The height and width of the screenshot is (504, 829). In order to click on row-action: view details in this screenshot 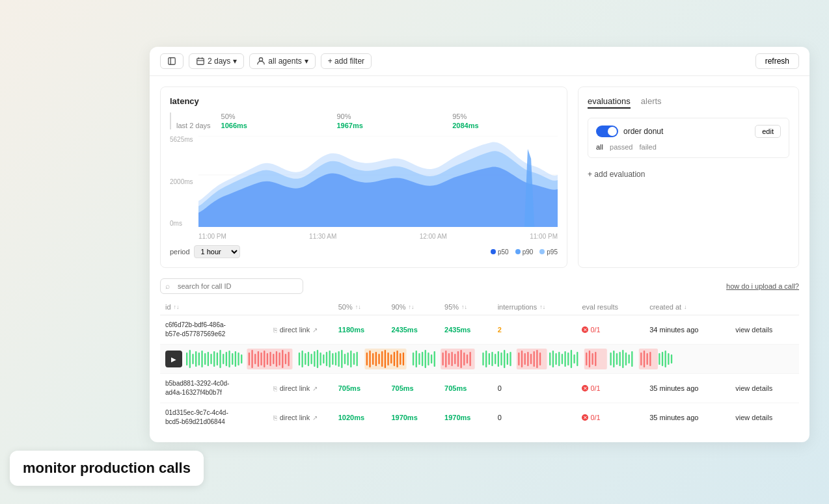, I will do `click(765, 418)`.